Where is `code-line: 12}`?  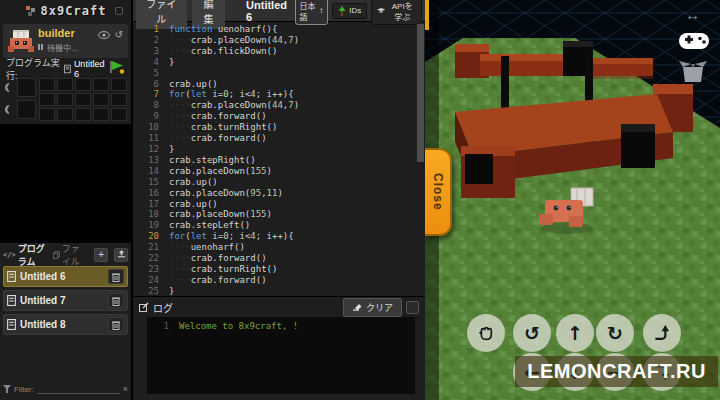 code-line: 12} is located at coordinates (279, 150).